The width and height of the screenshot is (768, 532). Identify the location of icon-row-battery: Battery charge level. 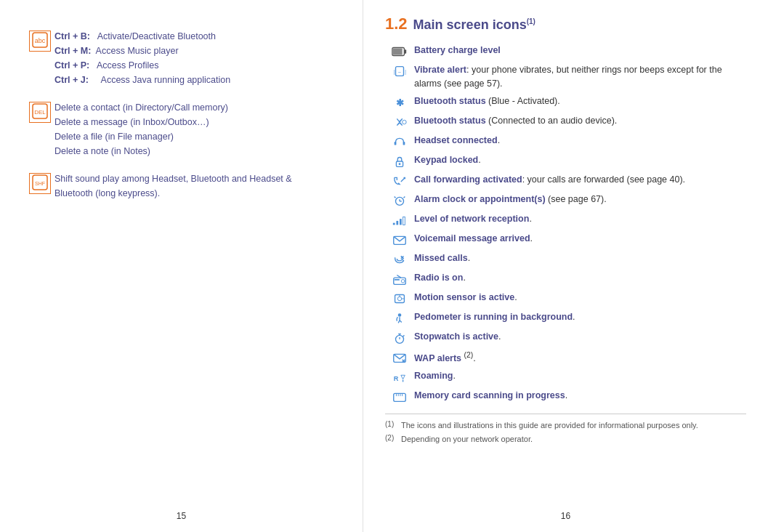
(565, 52).